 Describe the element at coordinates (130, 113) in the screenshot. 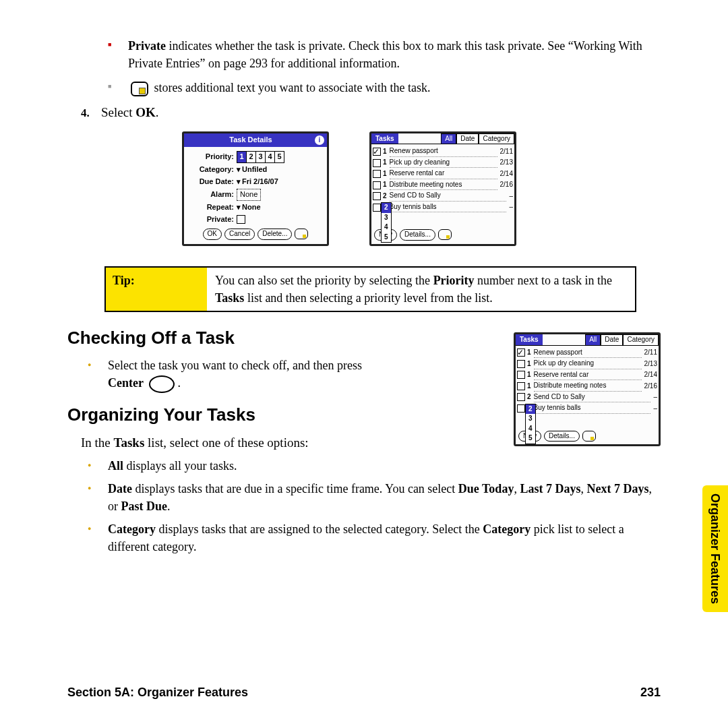

I see `step-text: Select OK.` at that location.